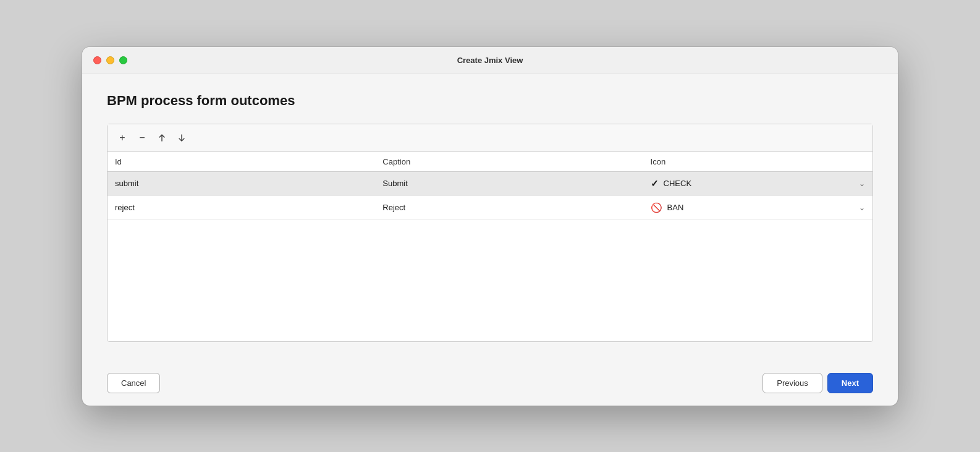  What do you see at coordinates (491, 61) in the screenshot?
I see `window-title: Create Jmix View` at bounding box center [491, 61].